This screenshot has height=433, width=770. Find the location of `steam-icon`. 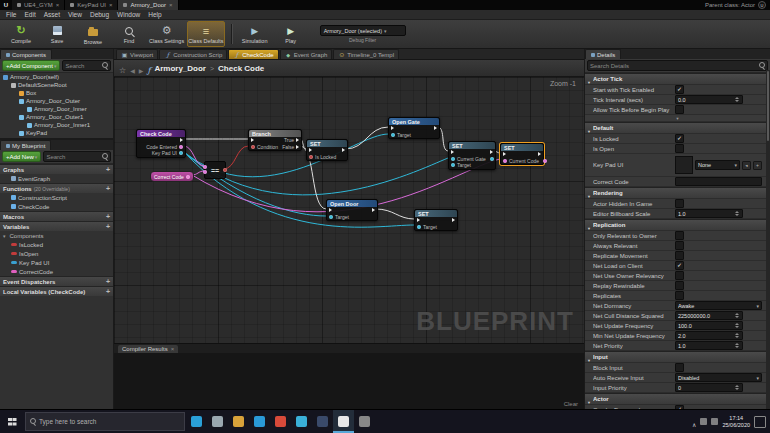

steam-icon is located at coordinates (322, 422).